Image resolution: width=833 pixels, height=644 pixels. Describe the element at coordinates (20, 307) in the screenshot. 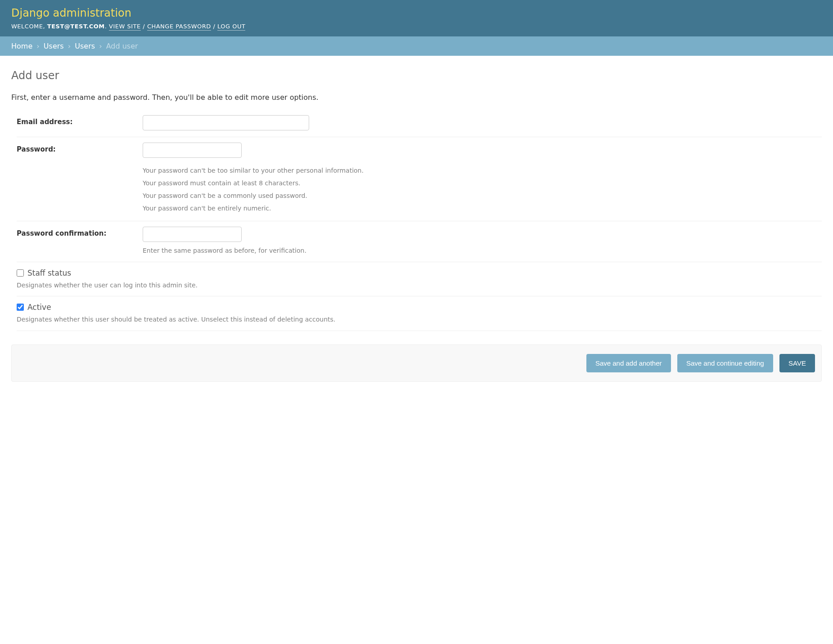

I see `active-checkbox` at that location.